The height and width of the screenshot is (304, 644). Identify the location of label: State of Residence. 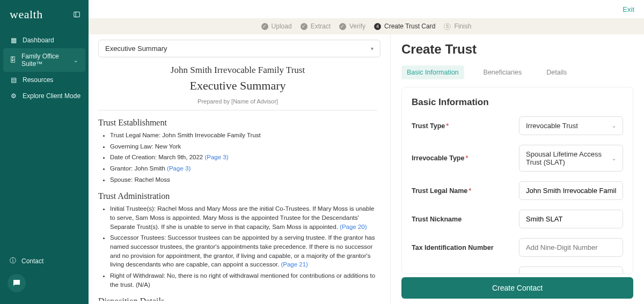
(465, 273).